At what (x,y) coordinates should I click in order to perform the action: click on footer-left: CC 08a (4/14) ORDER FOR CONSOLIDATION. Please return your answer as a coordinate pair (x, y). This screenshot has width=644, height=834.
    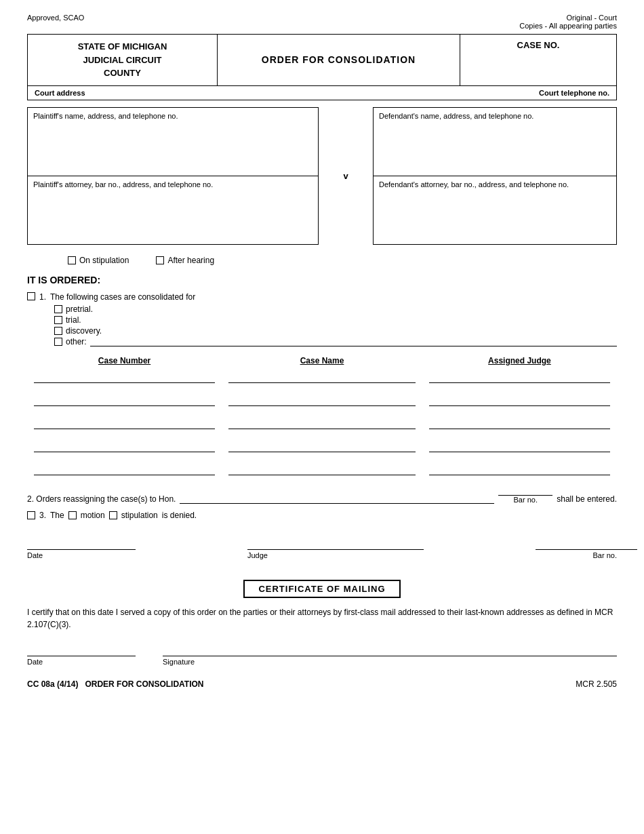
    Looking at the image, I should click on (115, 684).